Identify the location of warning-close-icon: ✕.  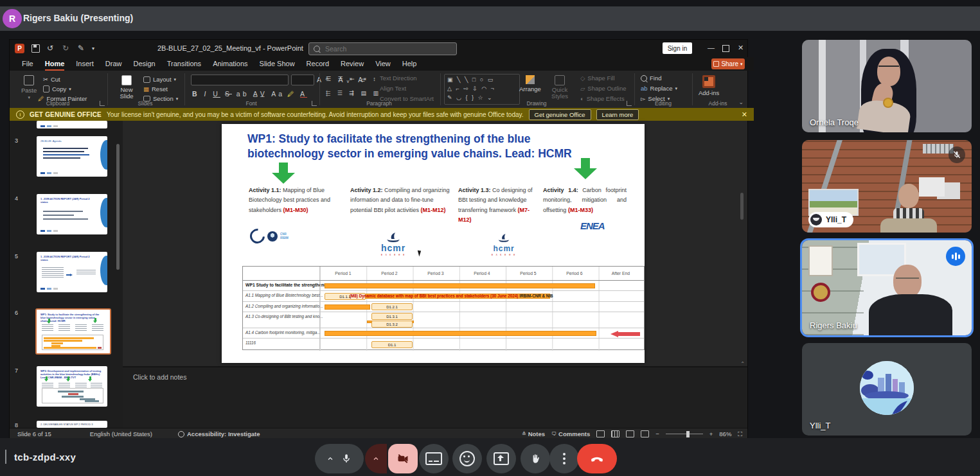
(744, 114).